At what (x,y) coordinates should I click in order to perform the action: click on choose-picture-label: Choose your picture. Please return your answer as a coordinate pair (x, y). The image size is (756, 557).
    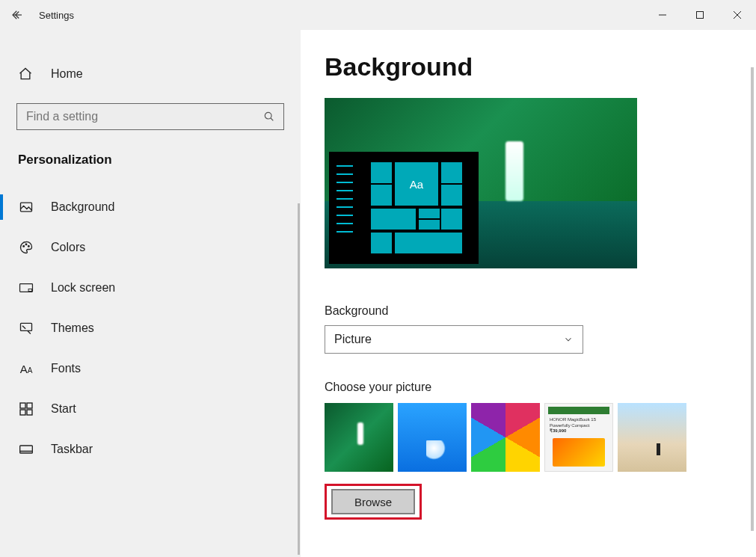
    Looking at the image, I should click on (540, 387).